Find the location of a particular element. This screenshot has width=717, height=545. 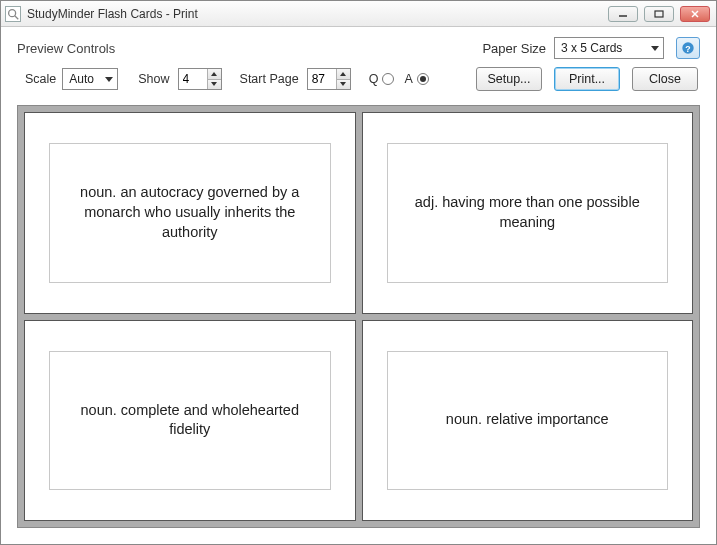

start-page-input is located at coordinates (322, 79).